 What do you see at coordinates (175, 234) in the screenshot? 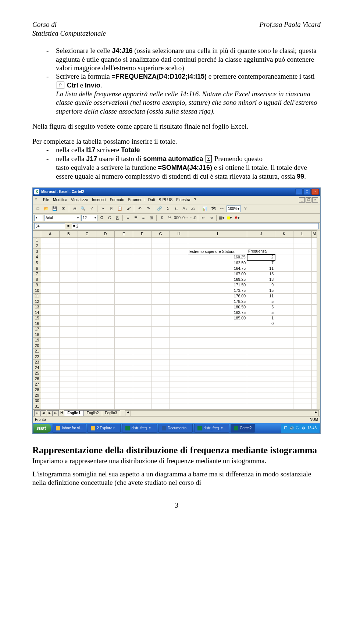
I see `col-headers: AB CDE FGH IJK LM` at bounding box center [175, 234].